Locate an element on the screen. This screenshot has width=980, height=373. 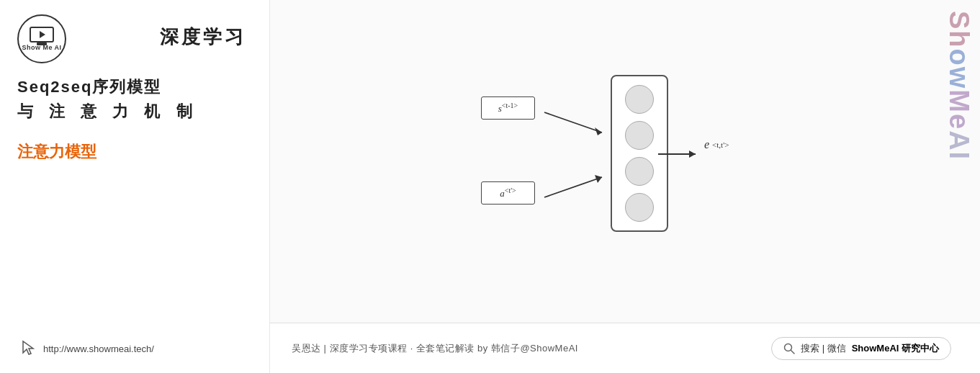
cursor-icon is located at coordinates (27, 349).